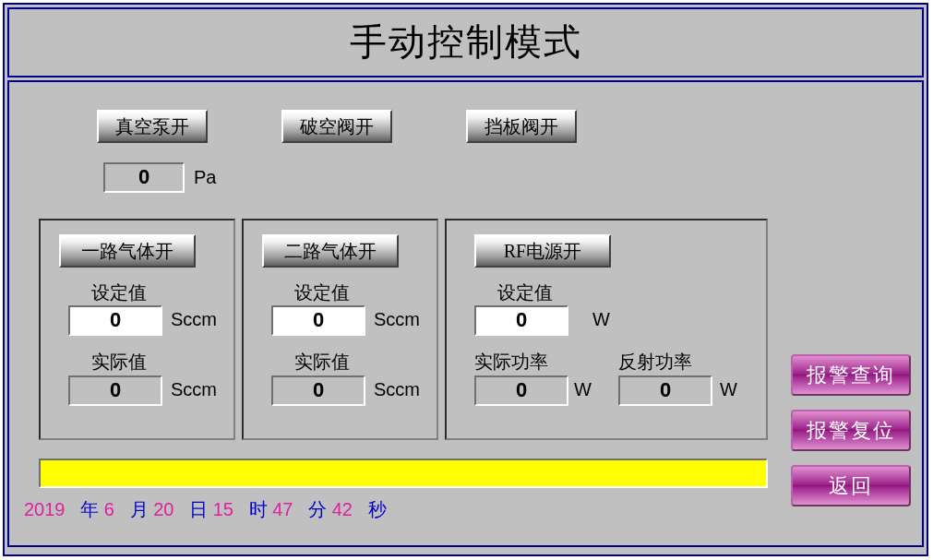  I want to click on gas1-act-unit: Sccm, so click(194, 389).